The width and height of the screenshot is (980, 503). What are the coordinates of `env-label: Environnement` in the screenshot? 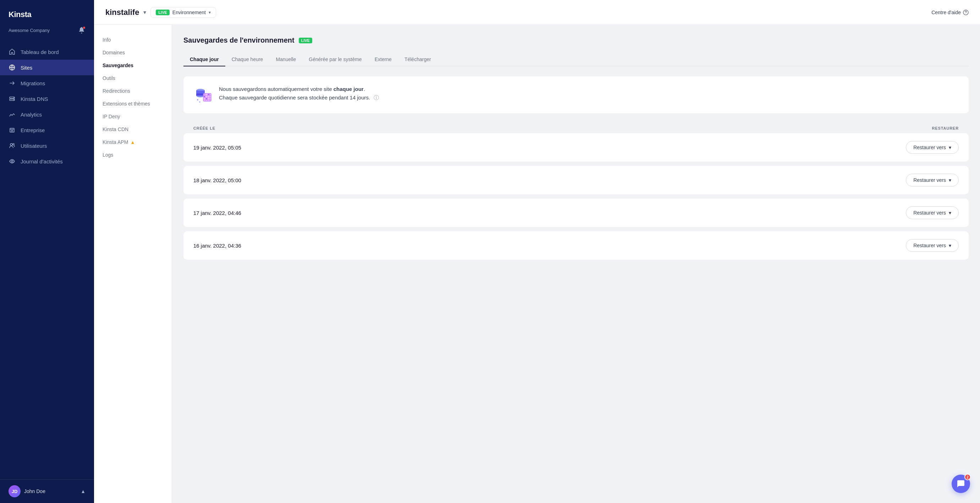 It's located at (189, 12).